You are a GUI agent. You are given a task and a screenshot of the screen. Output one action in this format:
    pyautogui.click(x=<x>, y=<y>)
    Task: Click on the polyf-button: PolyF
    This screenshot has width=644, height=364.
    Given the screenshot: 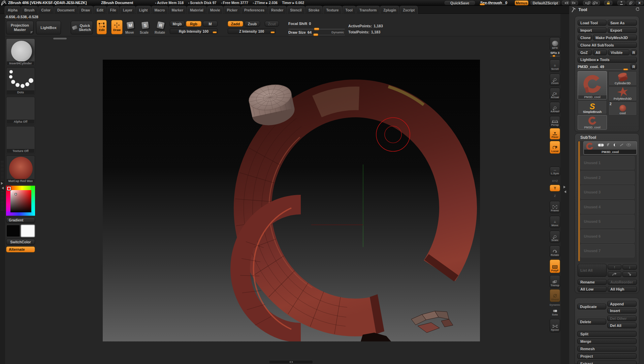 What is the action you would take?
    pyautogui.click(x=555, y=266)
    